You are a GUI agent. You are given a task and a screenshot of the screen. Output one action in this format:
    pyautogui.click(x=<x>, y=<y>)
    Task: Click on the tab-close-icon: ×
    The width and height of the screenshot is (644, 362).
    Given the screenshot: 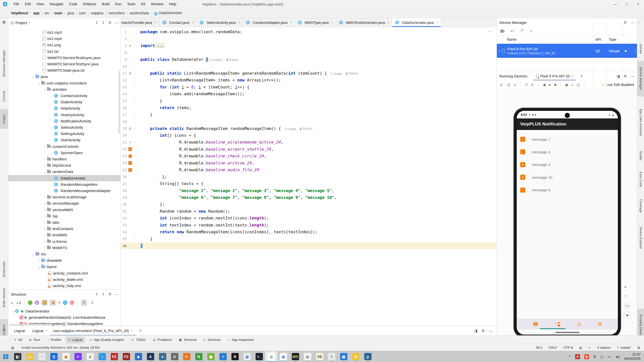 What is the action you would take?
    pyautogui.click(x=388, y=23)
    